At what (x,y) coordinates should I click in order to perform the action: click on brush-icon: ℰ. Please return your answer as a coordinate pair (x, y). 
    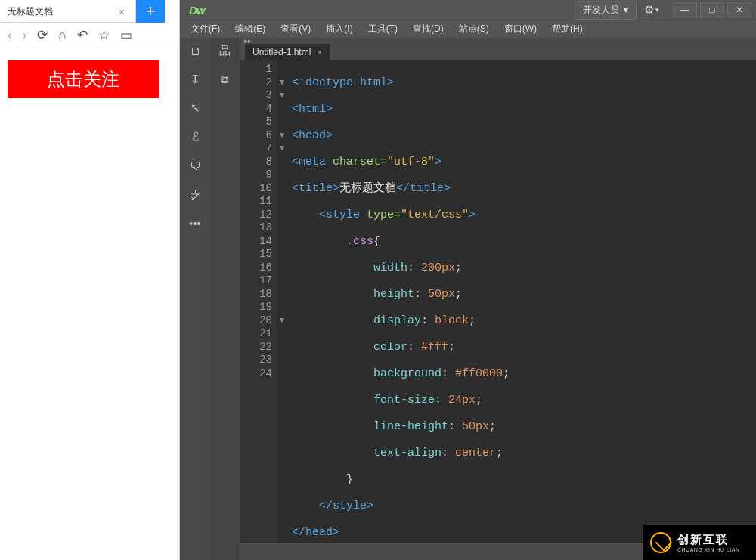
    Looking at the image, I should click on (195, 137).